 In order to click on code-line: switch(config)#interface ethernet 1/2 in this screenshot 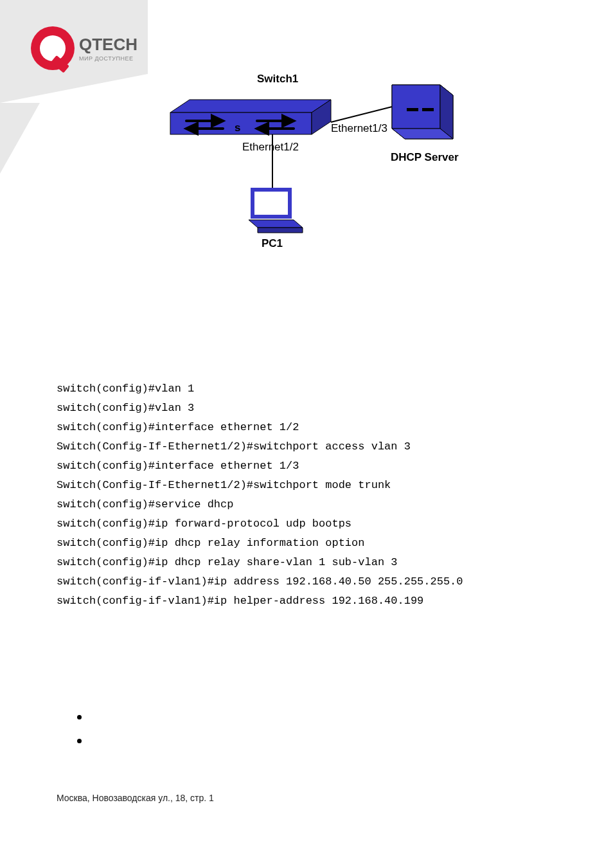, I will do `click(177, 427)`.